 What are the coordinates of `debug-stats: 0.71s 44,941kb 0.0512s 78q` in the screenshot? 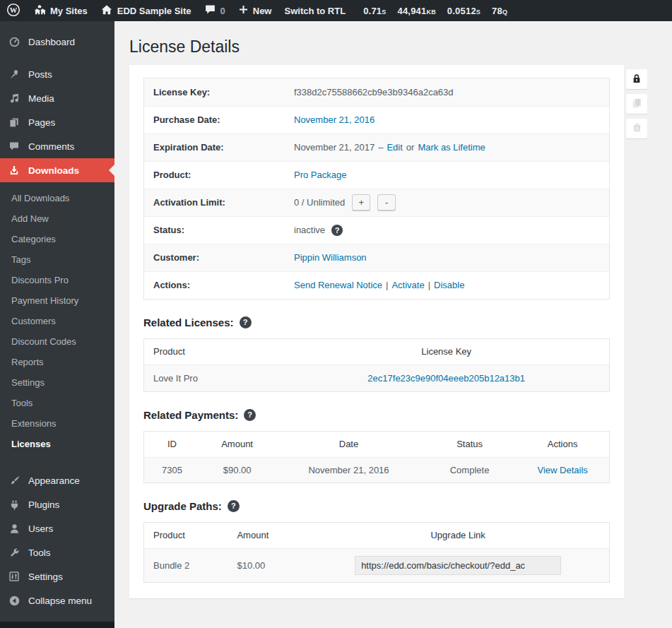 It's located at (435, 11).